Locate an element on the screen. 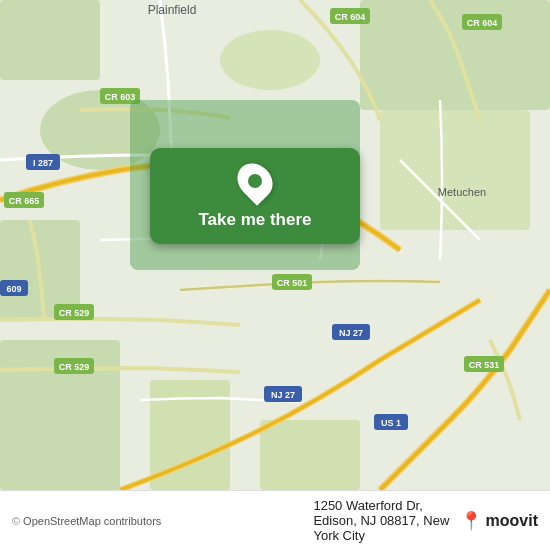  attribution-text: OpenStreetMap contributors is located at coordinates (92, 521).